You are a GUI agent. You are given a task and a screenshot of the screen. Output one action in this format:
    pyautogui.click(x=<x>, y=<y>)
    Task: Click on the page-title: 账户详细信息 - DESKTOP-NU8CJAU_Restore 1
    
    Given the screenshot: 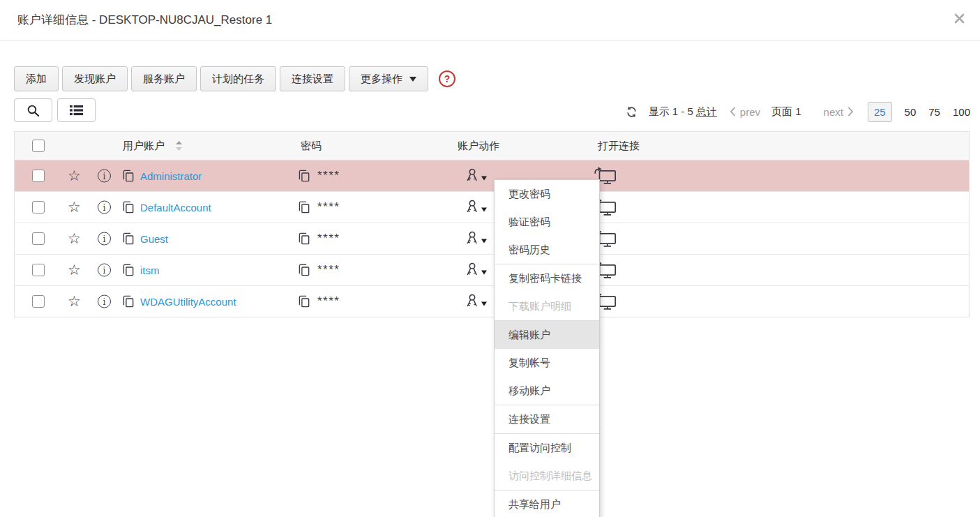 What is the action you would take?
    pyautogui.click(x=145, y=20)
    